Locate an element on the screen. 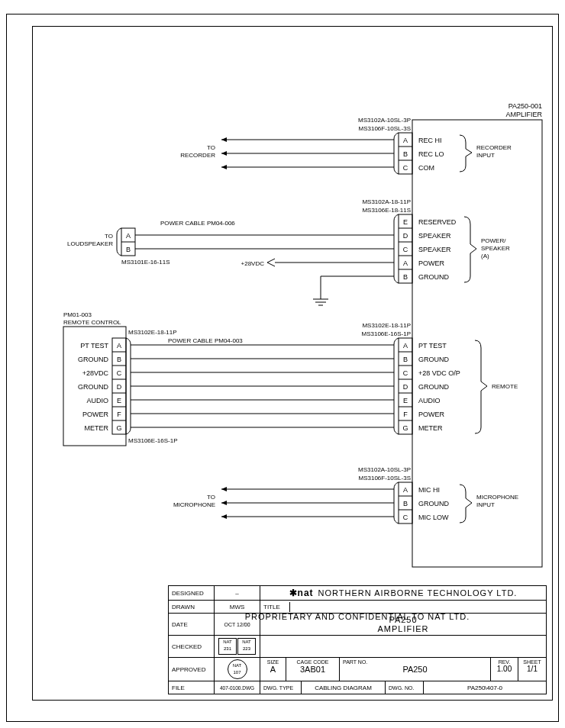 This screenshot has width=565, height=728. svg-text: METER is located at coordinates (431, 428).